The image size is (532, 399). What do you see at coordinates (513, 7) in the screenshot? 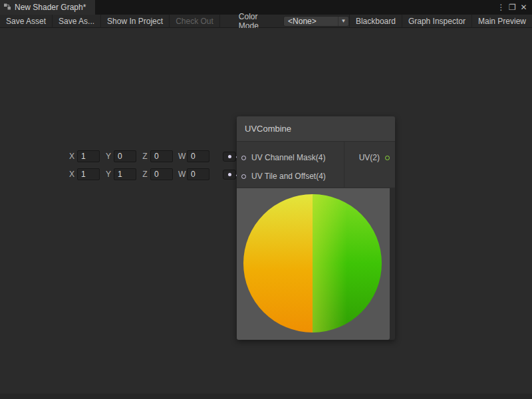
I see `window-controls: ⋮ ❐ ✕` at bounding box center [513, 7].